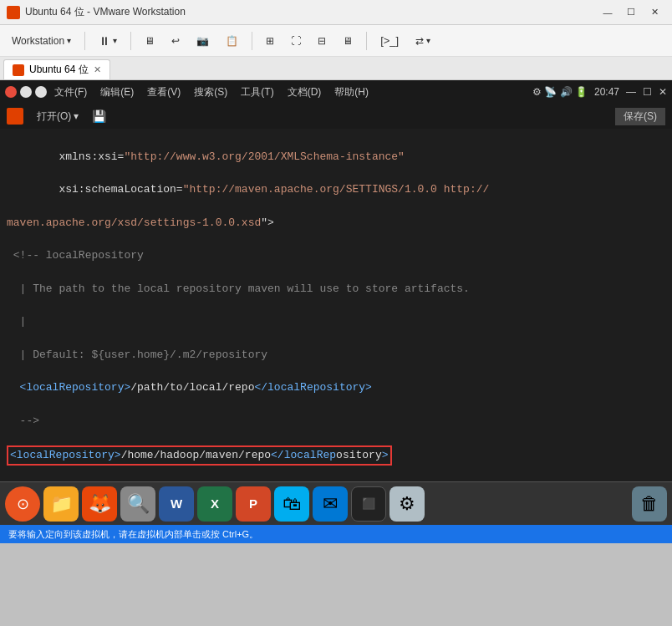 This screenshot has width=672, height=626. What do you see at coordinates (70, 92) in the screenshot?
I see `guest-menu-file: 文件(F)` at bounding box center [70, 92].